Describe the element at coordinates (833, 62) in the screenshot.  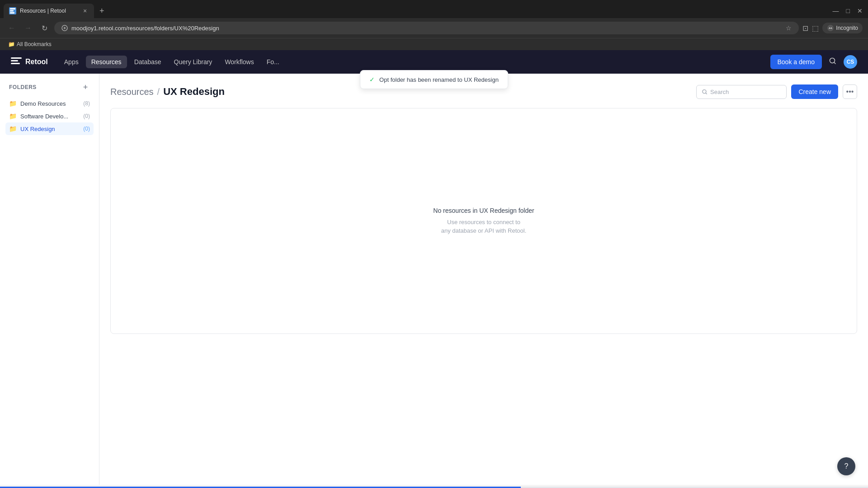
I see `search-icon-nav` at that location.